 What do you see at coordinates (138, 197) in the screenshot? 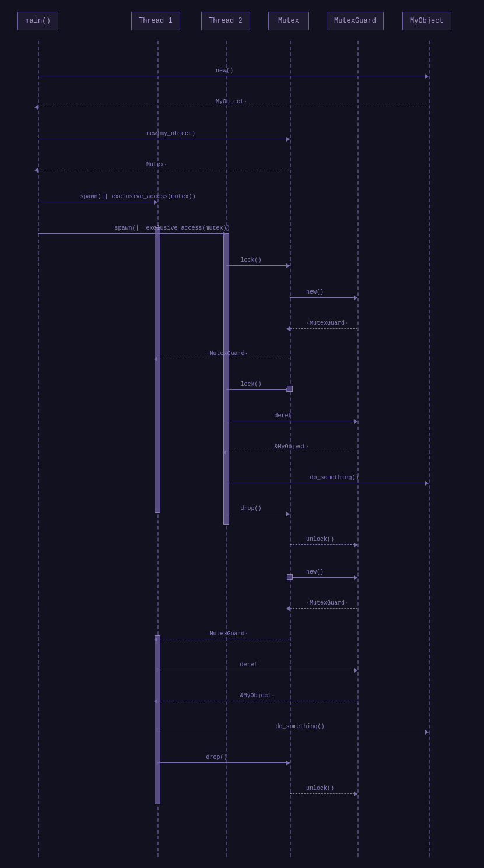
I see `arrow-label-4: spawn(|| exclusive_access(mutex))` at bounding box center [138, 197].